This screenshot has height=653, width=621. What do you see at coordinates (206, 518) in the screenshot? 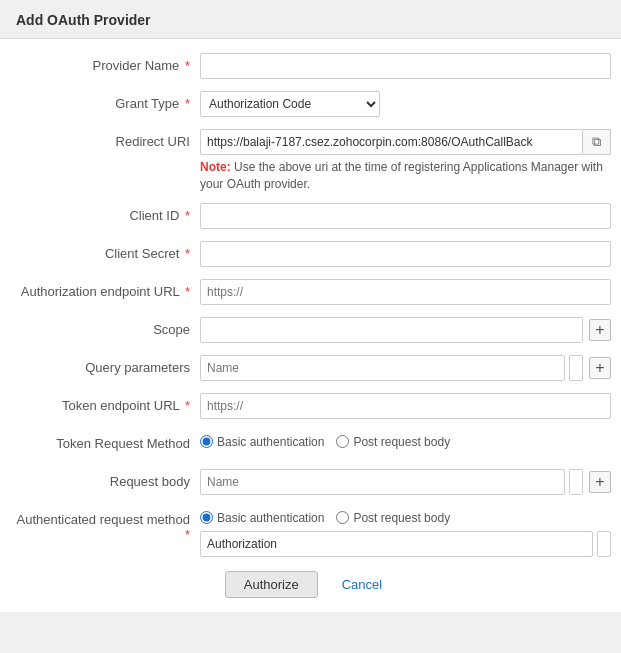
I see `auth-basic-auth-radio` at bounding box center [206, 518].